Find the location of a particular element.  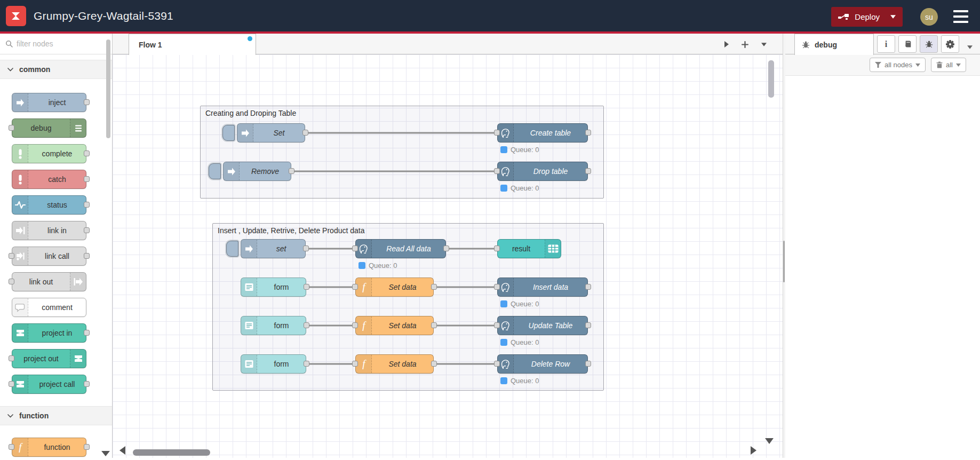

add-flow-button is located at coordinates (745, 44).